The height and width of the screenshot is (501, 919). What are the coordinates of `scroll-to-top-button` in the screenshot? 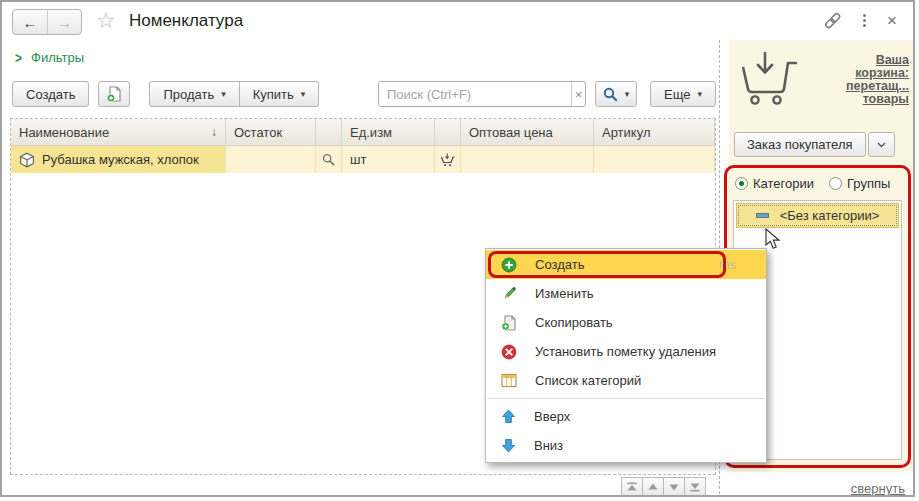 It's located at (632, 487).